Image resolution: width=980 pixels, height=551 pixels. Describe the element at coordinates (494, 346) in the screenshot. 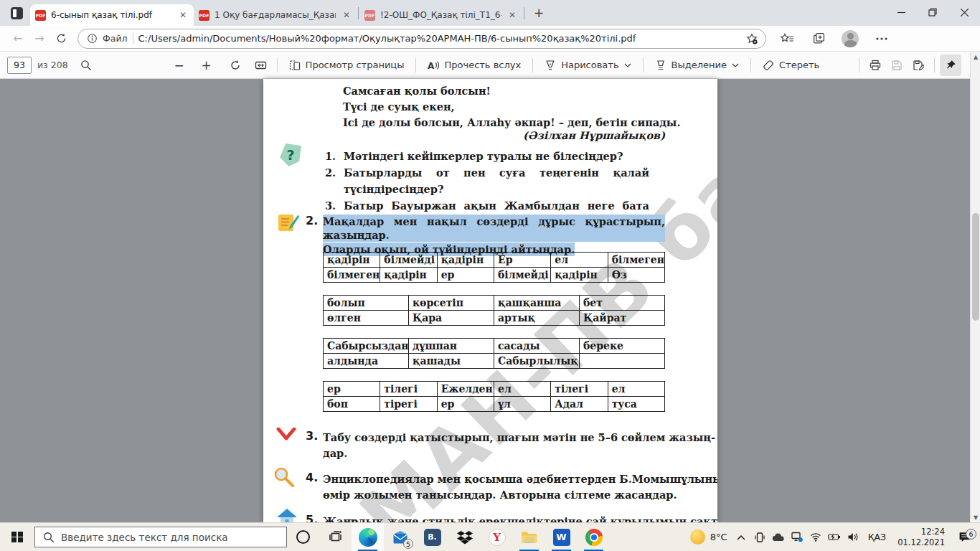

I see `table-row: Сабырсыздандұшпансасадыбереке` at that location.